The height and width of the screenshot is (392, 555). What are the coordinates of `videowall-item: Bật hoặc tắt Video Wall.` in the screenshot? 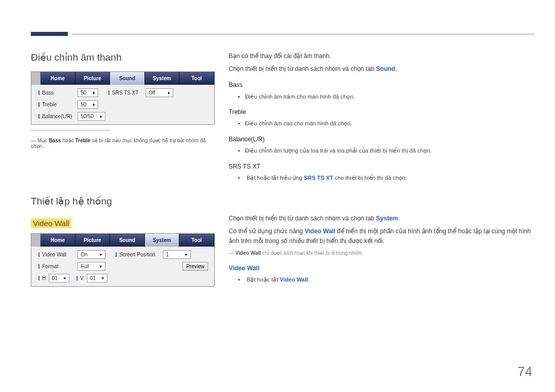 It's located at (386, 280).